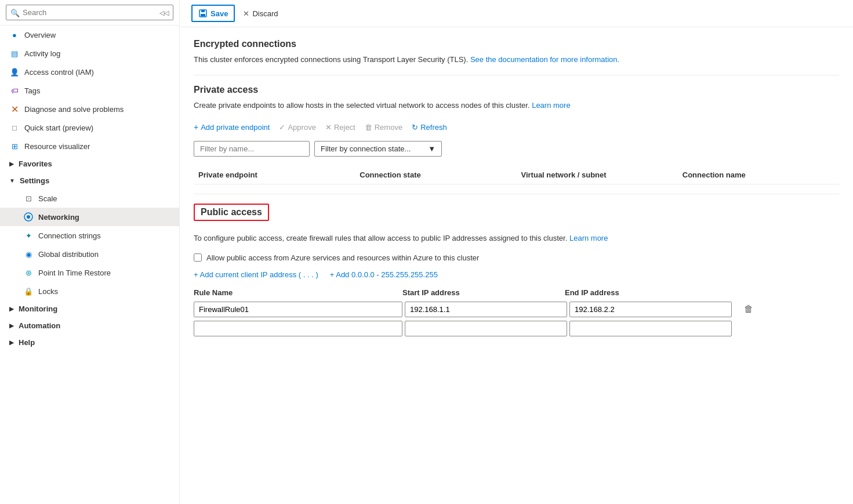 The height and width of the screenshot is (504, 853). I want to click on reject-icon: ✕, so click(328, 128).